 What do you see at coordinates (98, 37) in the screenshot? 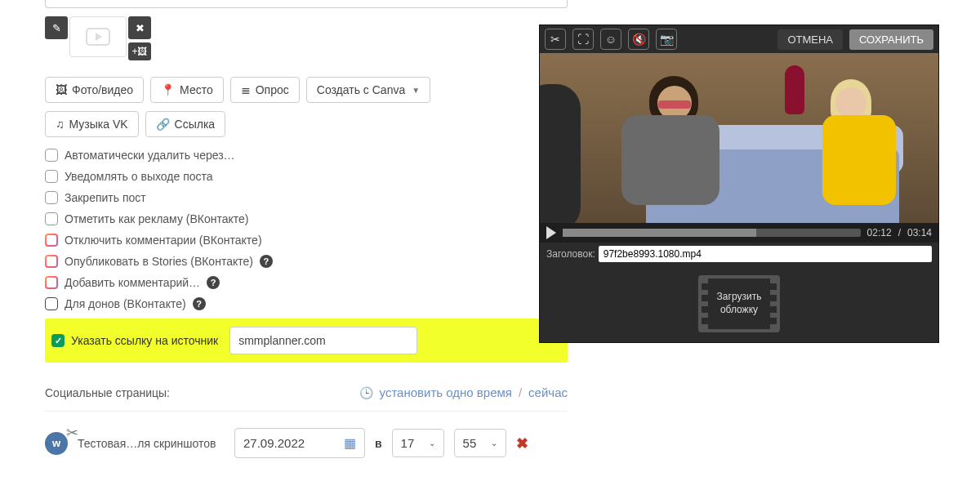
I see `play-icon` at bounding box center [98, 37].